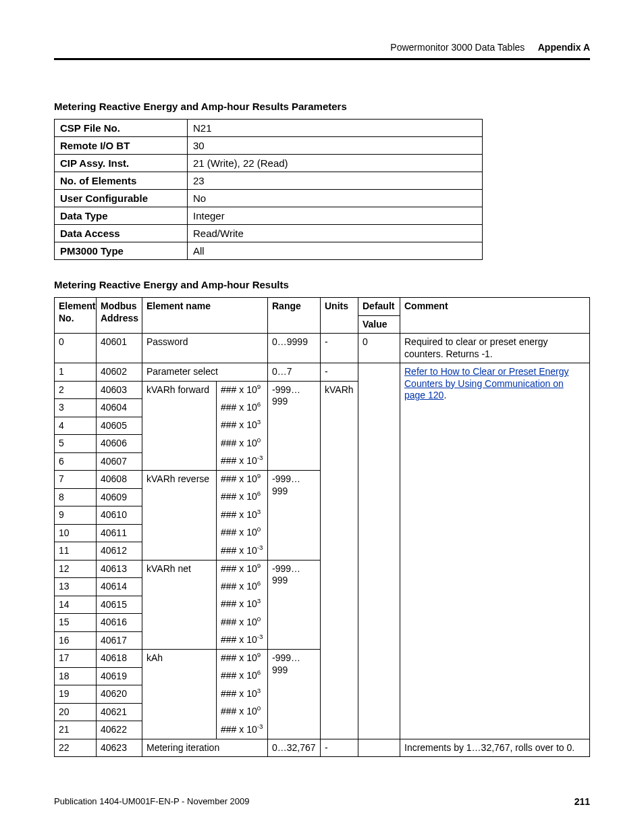  What do you see at coordinates (76, 348) in the screenshot?
I see `cell-no: 0` at bounding box center [76, 348].